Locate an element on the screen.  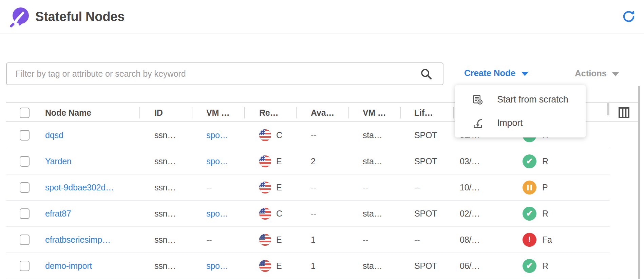
node-name-link: Yarden is located at coordinates (58, 162).